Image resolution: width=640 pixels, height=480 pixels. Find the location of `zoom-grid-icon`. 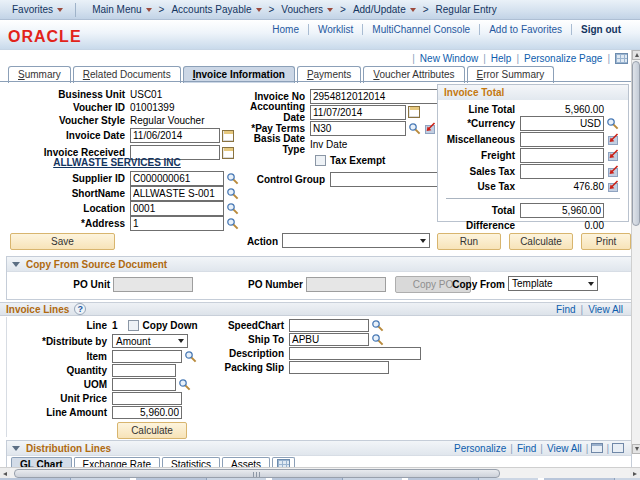

zoom-grid-icon is located at coordinates (597, 448).